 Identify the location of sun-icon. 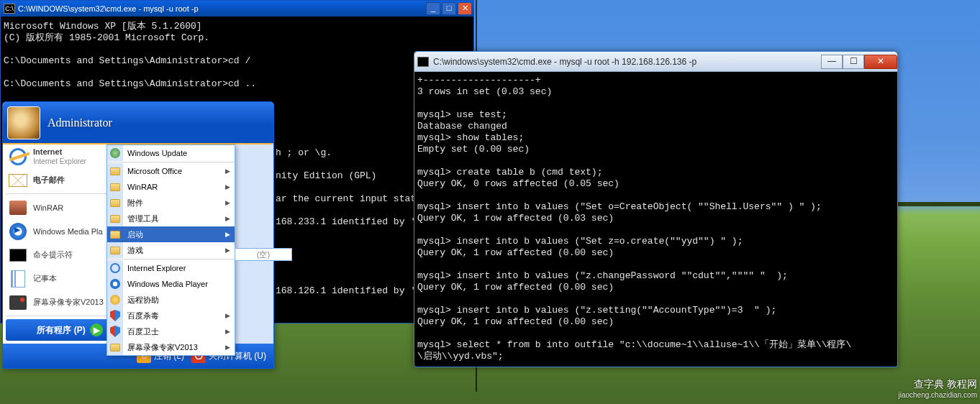
(115, 300).